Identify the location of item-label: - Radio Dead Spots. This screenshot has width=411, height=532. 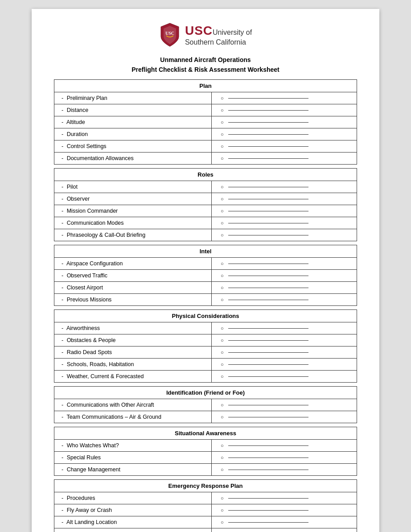
(133, 352).